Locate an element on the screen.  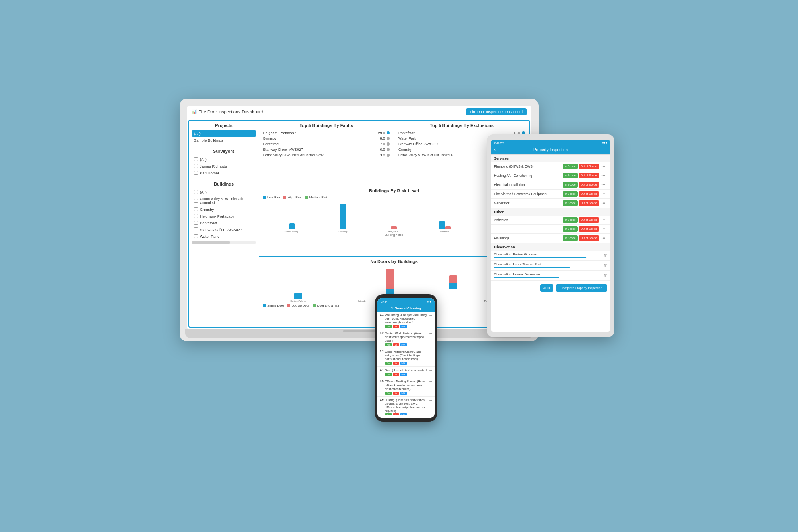
surveyors-item-all: (All) is located at coordinates (224, 160).